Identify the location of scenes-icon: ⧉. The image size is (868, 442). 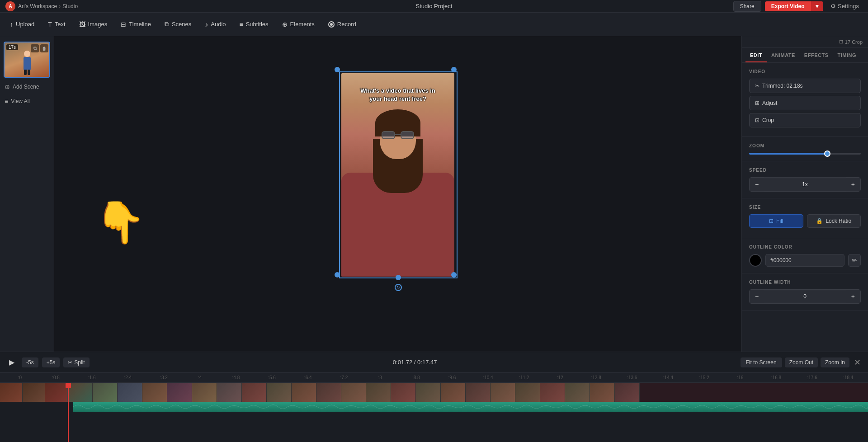
(167, 24).